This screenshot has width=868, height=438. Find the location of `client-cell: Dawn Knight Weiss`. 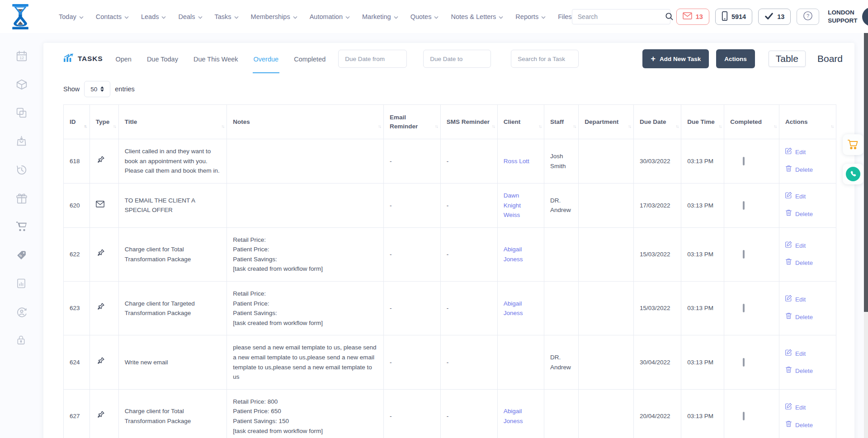

client-cell: Dawn Knight Weiss is located at coordinates (521, 205).